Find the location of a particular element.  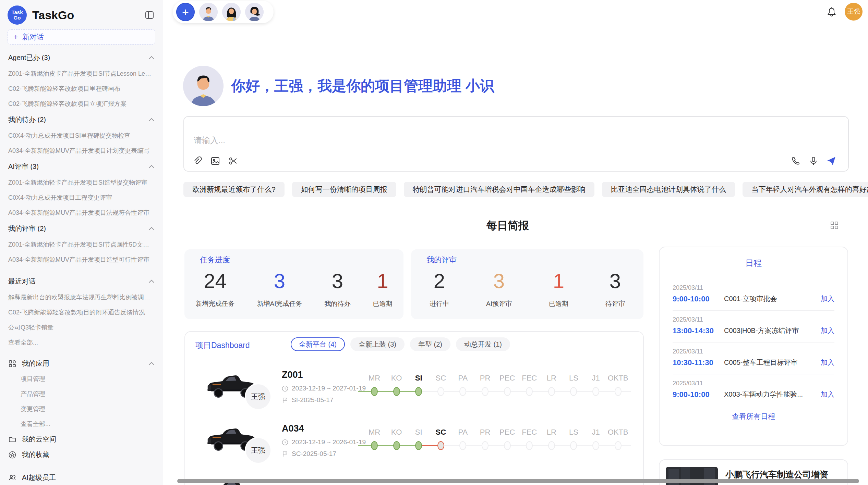

sidebar-item-project-mgmt: 项目管理 is located at coordinates (82, 379).